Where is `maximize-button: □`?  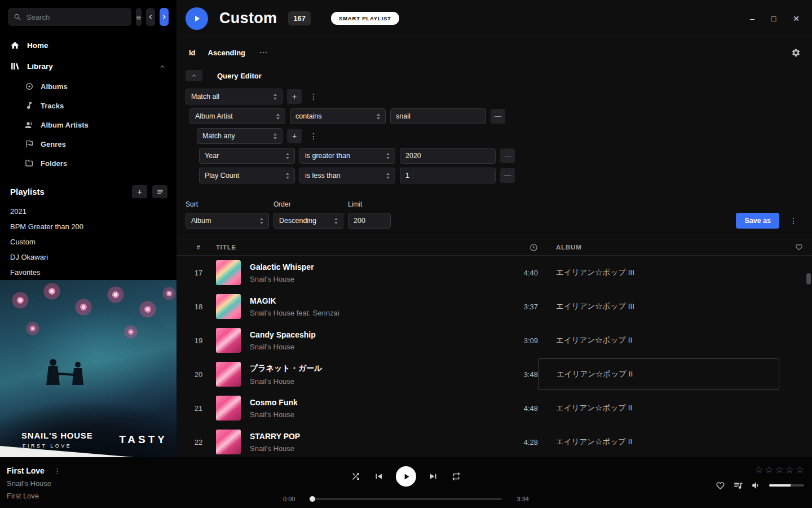
maximize-button: □ is located at coordinates (774, 19).